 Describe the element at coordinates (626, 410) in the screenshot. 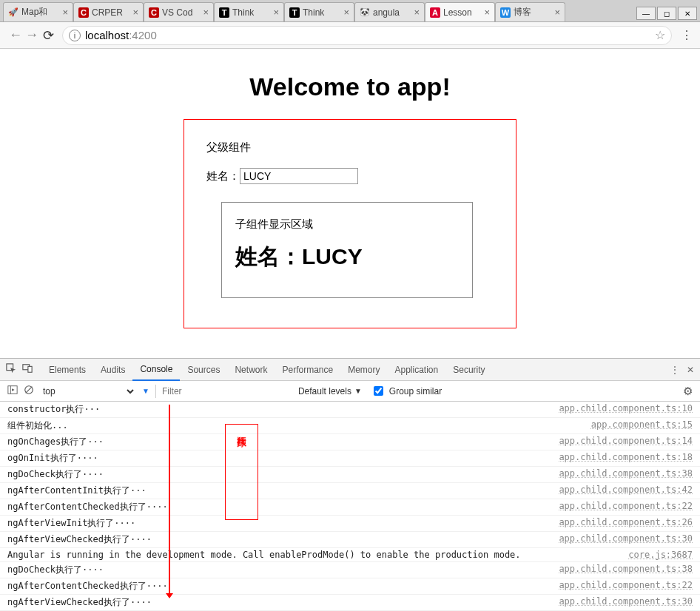

I see `log-source-link: app.child.component.ts:10` at that location.